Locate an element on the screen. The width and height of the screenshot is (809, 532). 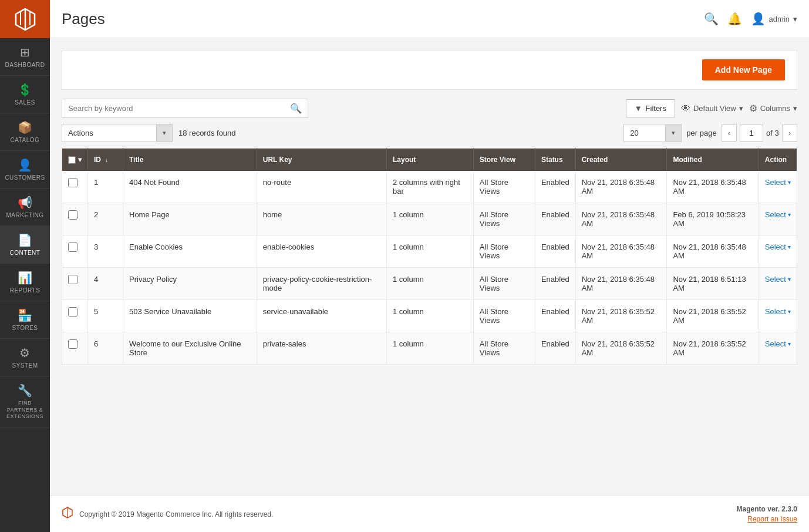
row-url-key: no-route is located at coordinates (322, 187).